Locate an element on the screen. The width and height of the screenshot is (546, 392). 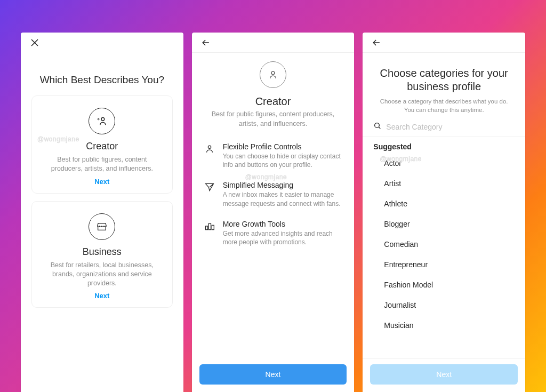
feature-description: Get more advanced insights and reach mor… is located at coordinates (283, 238).